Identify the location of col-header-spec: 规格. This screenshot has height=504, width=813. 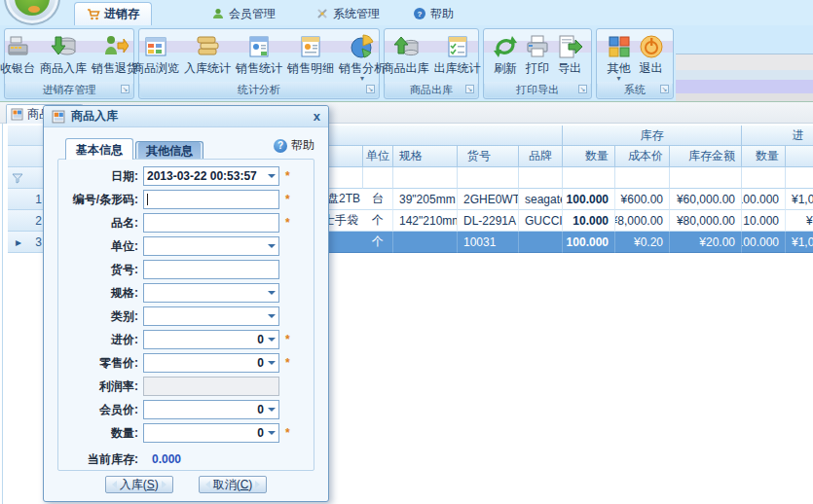
(425, 157).